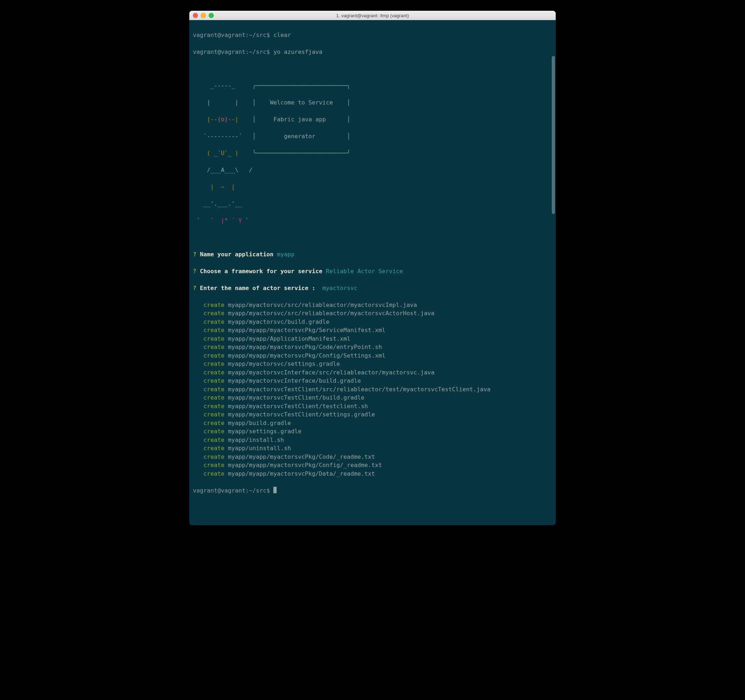  What do you see at coordinates (553, 135) in the screenshot?
I see `scrollbar` at bounding box center [553, 135].